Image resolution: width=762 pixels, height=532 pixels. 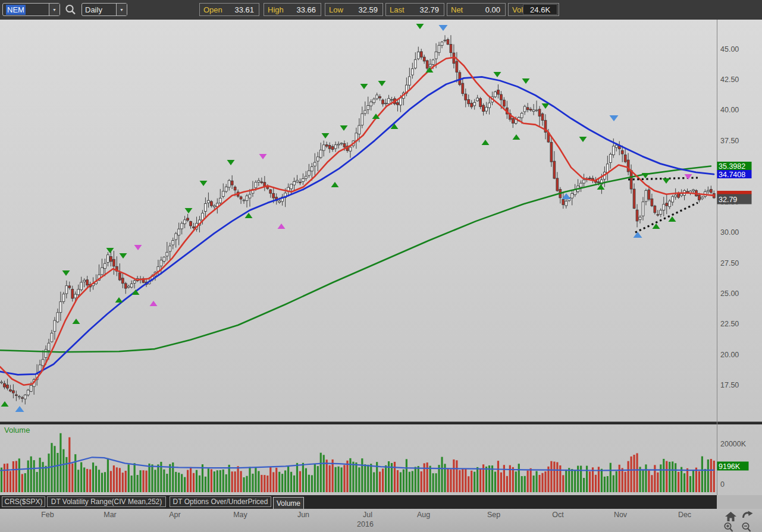 What do you see at coordinates (381, 521) in the screenshot?
I see `time-axis: 2016 FebMarAprMayJunJulAugSe` at bounding box center [381, 521].